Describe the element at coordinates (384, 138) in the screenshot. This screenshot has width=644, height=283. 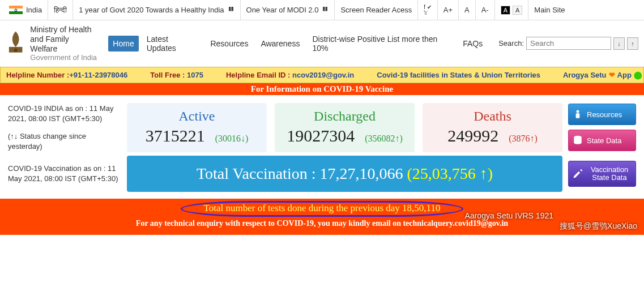
I see `discharged-delta: (356082↑)` at that location.